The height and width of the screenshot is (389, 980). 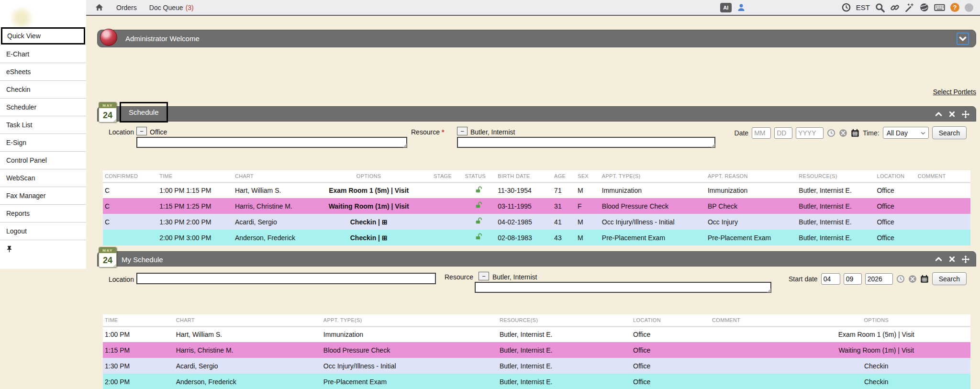 I want to click on my-schedule-search-button: Search, so click(x=949, y=278).